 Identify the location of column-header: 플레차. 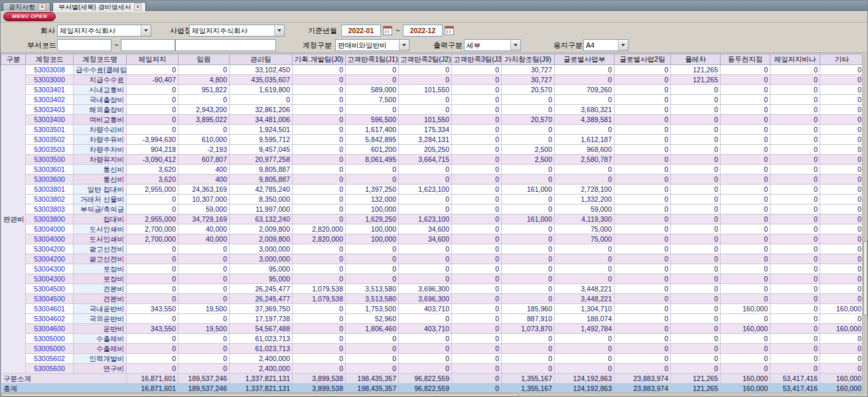
(695, 60).